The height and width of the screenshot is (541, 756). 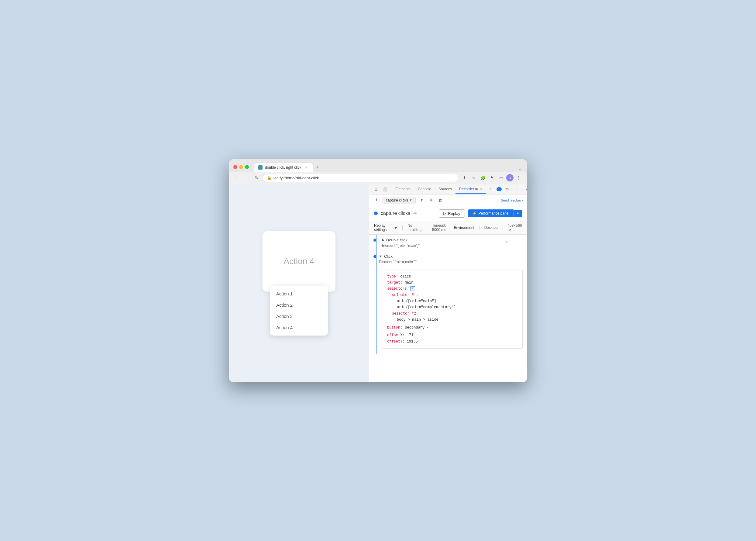 What do you see at coordinates (445, 214) in the screenshot?
I see `replay-play-icon: ▷` at bounding box center [445, 214].